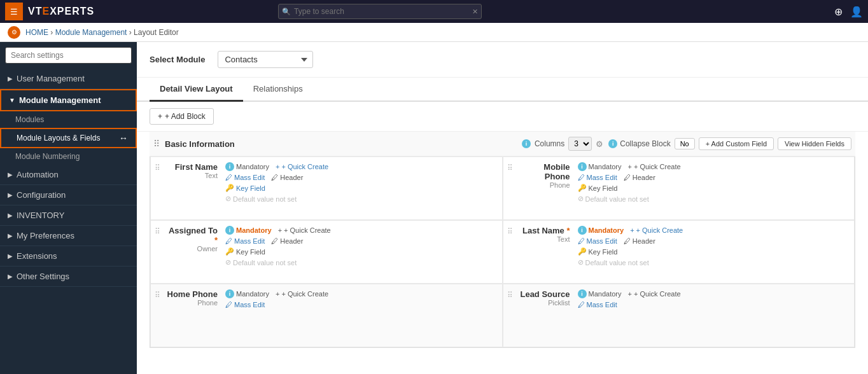 The height and width of the screenshot is (374, 868). Describe the element at coordinates (599, 144) in the screenshot. I see `block-settings-icon: ⚙` at that location.